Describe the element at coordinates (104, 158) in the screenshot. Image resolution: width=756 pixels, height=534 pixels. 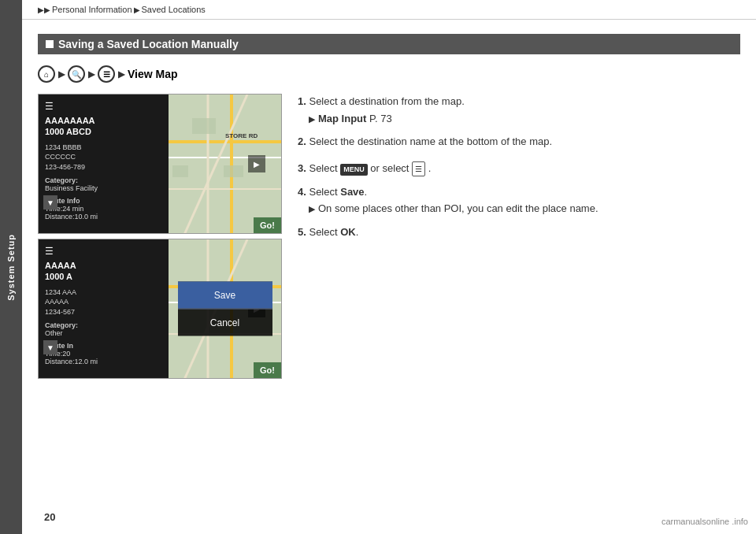
I see `address-1: 1234 BBBBCCCCCC123-456-789` at that location.